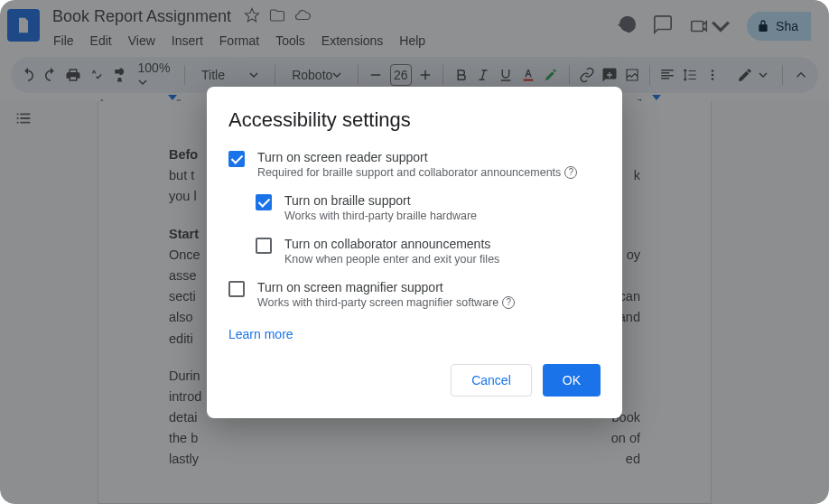 The height and width of the screenshot is (504, 829). I want to click on option-magnifier: Turn on screen magnifier support Works w…, so click(414, 294).